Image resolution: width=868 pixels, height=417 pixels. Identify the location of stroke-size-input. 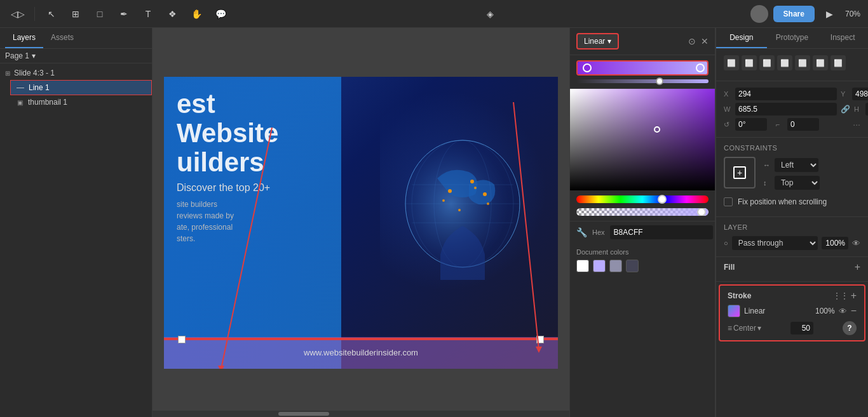
(802, 328).